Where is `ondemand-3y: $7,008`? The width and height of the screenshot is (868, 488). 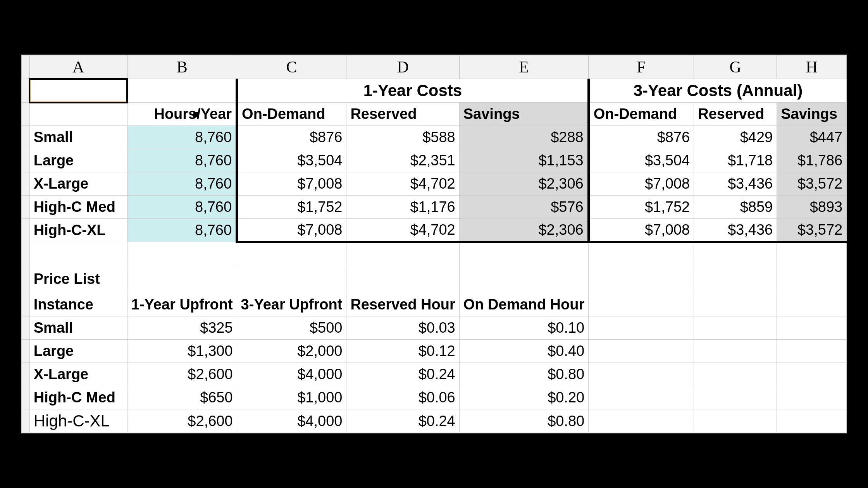 ondemand-3y: $7,008 is located at coordinates (641, 230).